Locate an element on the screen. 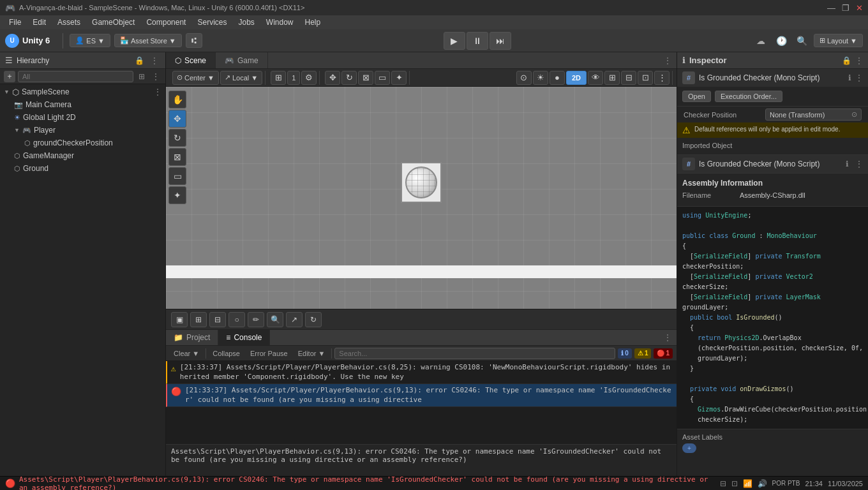 Image resolution: width=868 pixels, height=490 pixels. gizmos-button: 👁 is located at coordinates (595, 78).